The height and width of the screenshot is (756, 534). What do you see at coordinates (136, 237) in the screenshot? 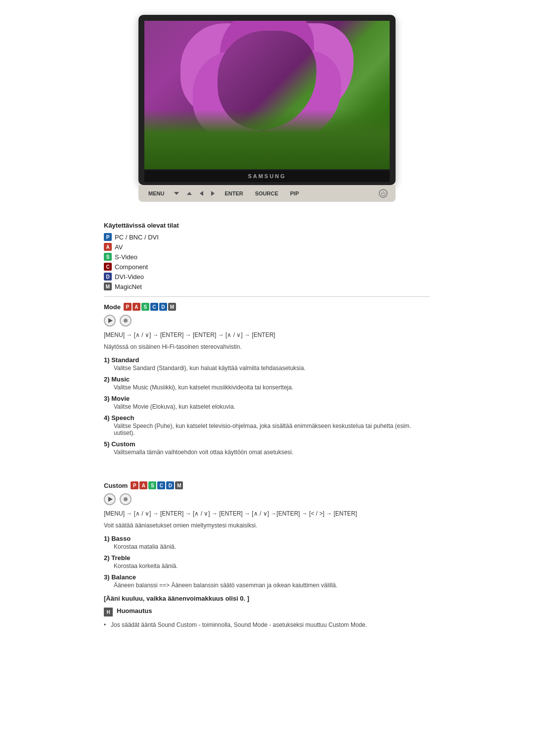
I see `input-label-pc: PC / BNC / DVI` at bounding box center [136, 237].